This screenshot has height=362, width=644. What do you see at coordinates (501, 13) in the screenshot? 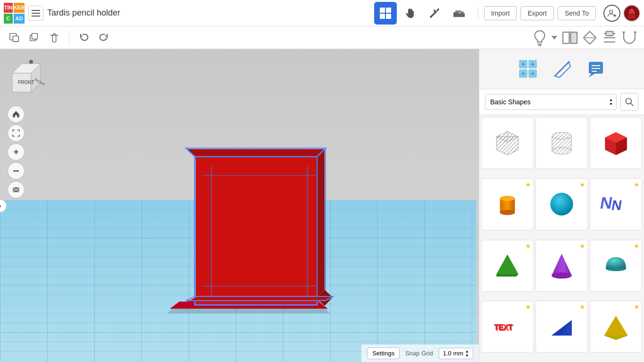
I see `import-btn: Import` at bounding box center [501, 13].